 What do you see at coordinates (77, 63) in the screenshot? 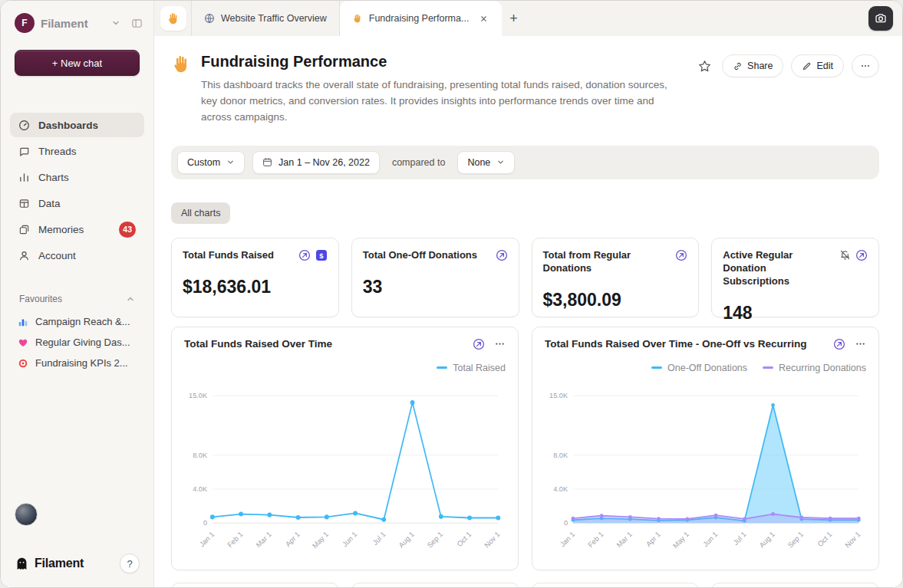
I see `new-chat-button: + New chat` at bounding box center [77, 63].